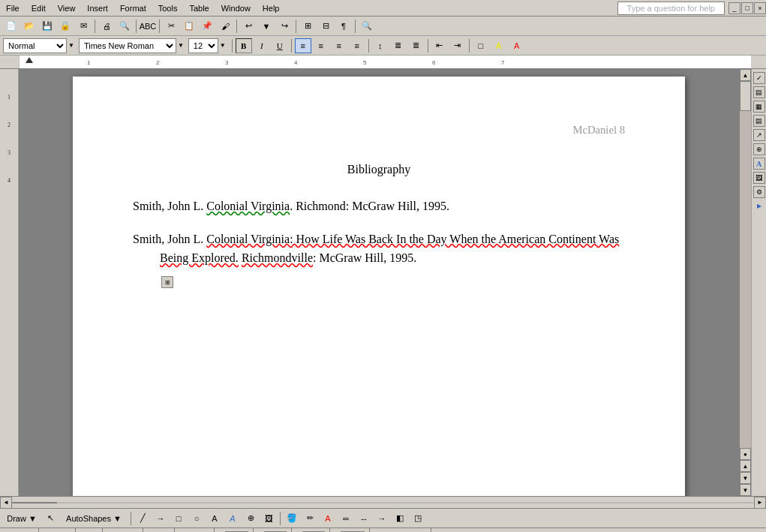 The height and width of the screenshot is (532, 766). Describe the element at coordinates (179, 518) in the screenshot. I see `rectangle-tool-button: □` at that location.